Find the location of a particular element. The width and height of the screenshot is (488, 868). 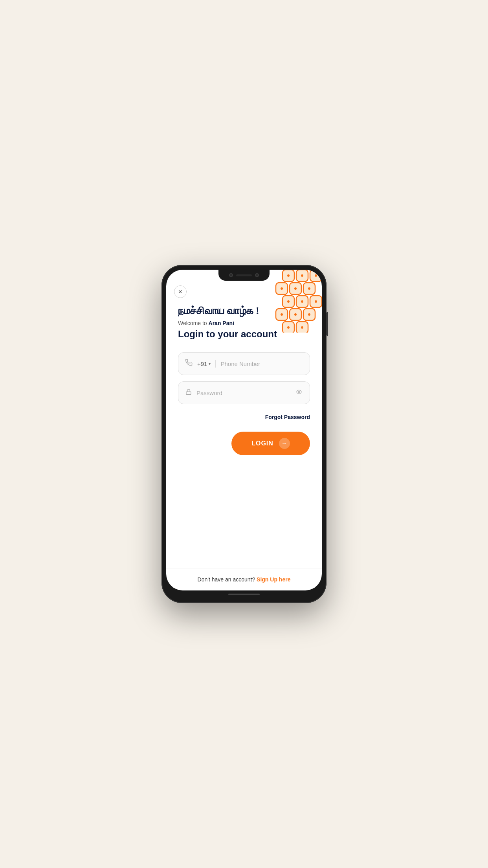

eye-icon is located at coordinates (299, 393).